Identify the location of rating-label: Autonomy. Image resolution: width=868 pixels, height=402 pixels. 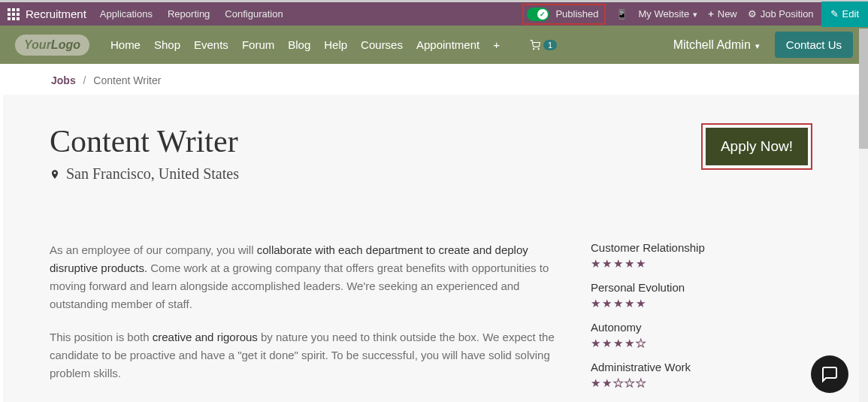
(696, 328).